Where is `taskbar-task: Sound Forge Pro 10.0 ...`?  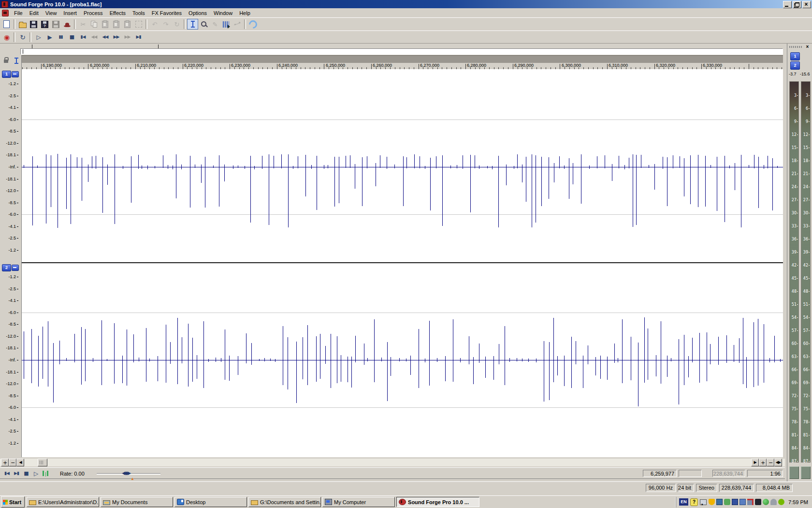 taskbar-task: Sound Forge Pro 10.0 ... is located at coordinates (438, 502).